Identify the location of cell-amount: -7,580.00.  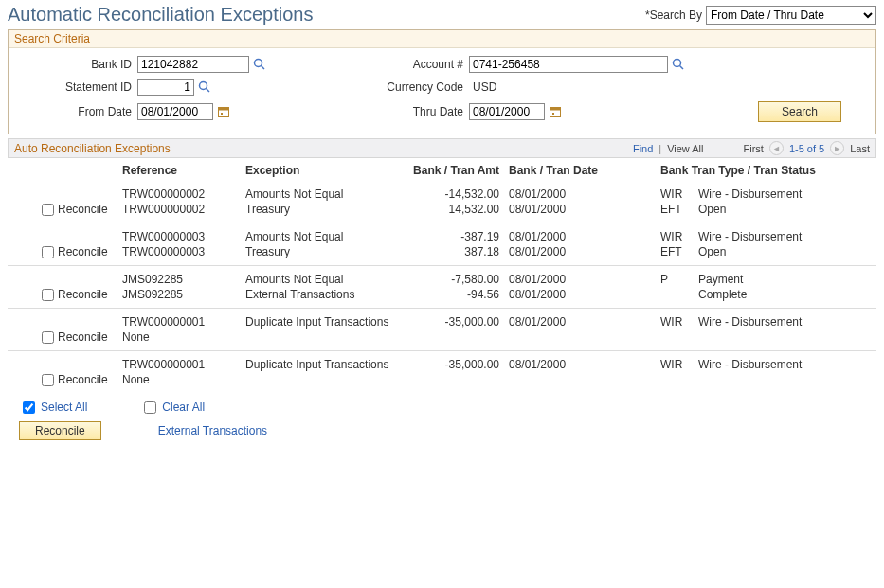
(449, 279).